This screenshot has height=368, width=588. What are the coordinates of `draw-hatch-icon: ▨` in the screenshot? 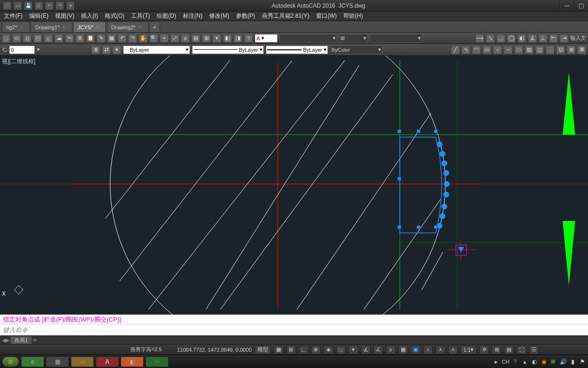 It's located at (529, 50).